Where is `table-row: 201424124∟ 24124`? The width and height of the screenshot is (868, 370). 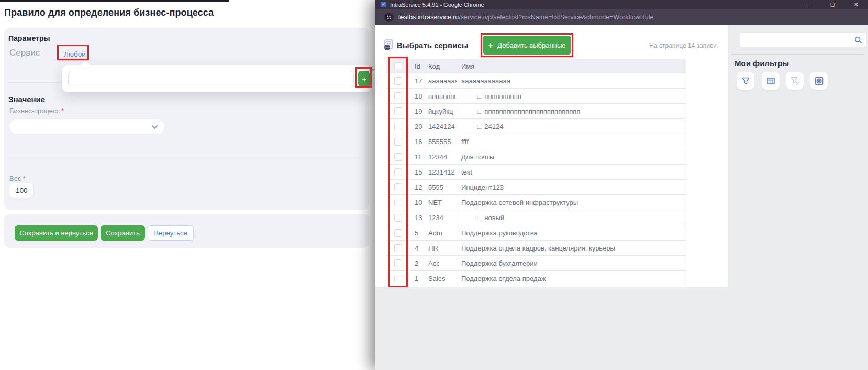
table-row: 201424124∟ 24124 is located at coordinates (536, 127).